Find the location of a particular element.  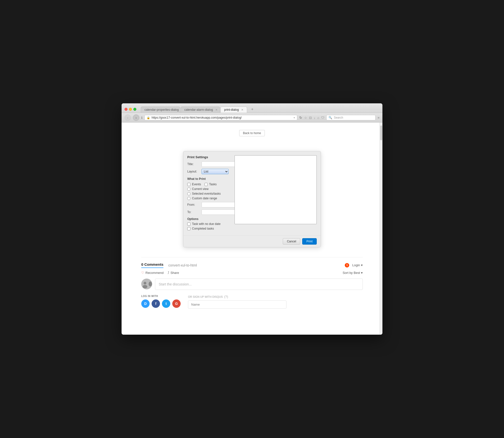

avatar-svg is located at coordinates (145, 284).